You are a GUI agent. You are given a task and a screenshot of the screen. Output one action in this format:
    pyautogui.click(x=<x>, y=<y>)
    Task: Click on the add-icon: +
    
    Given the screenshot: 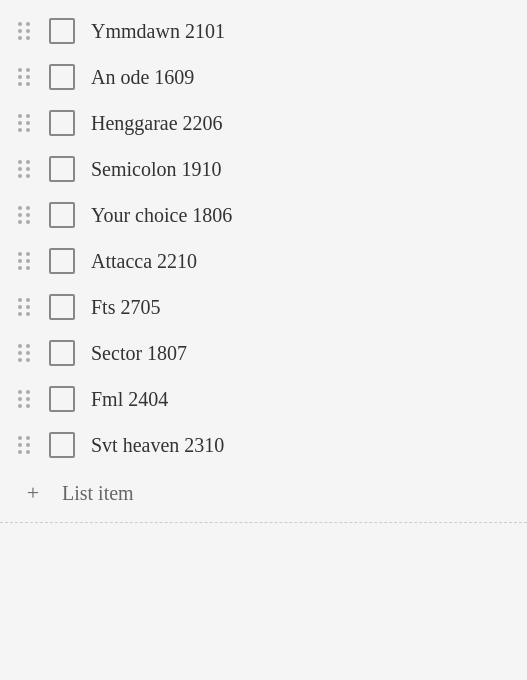 What is the action you would take?
    pyautogui.click(x=33, y=493)
    